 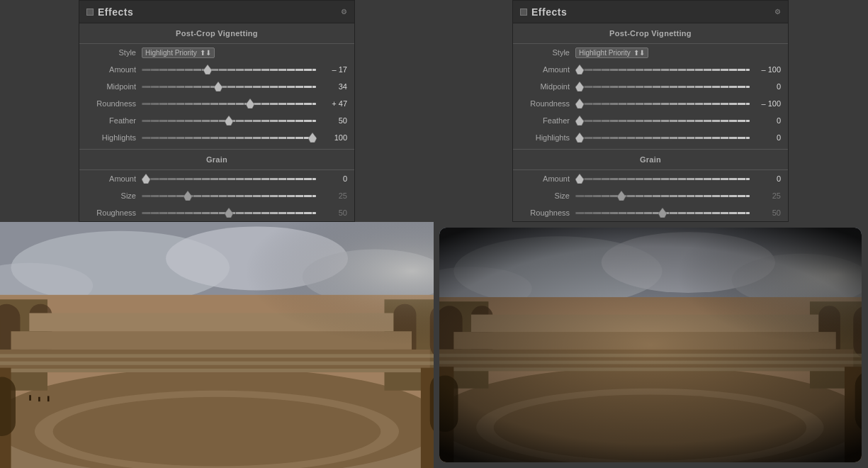 What do you see at coordinates (650, 196) in the screenshot?
I see `right-grain-size-row: Size 25` at bounding box center [650, 196].